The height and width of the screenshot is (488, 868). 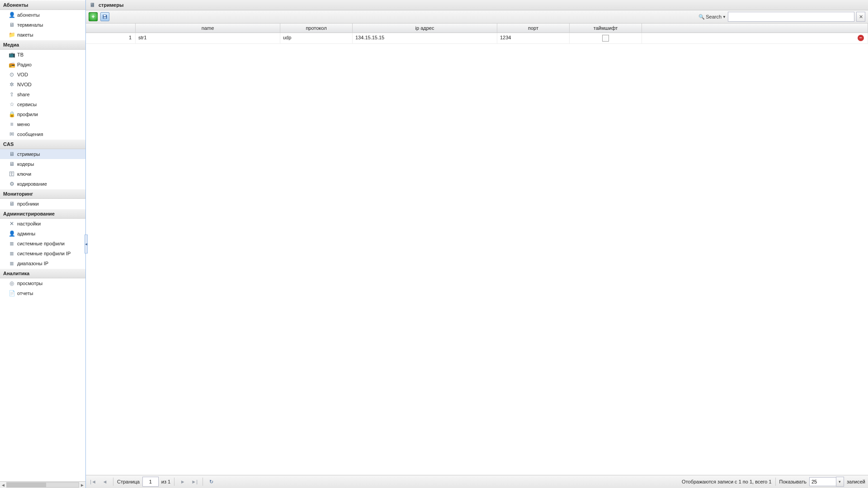 What do you see at coordinates (12, 134) in the screenshot?
I see `message-icon: ✉` at bounding box center [12, 134].